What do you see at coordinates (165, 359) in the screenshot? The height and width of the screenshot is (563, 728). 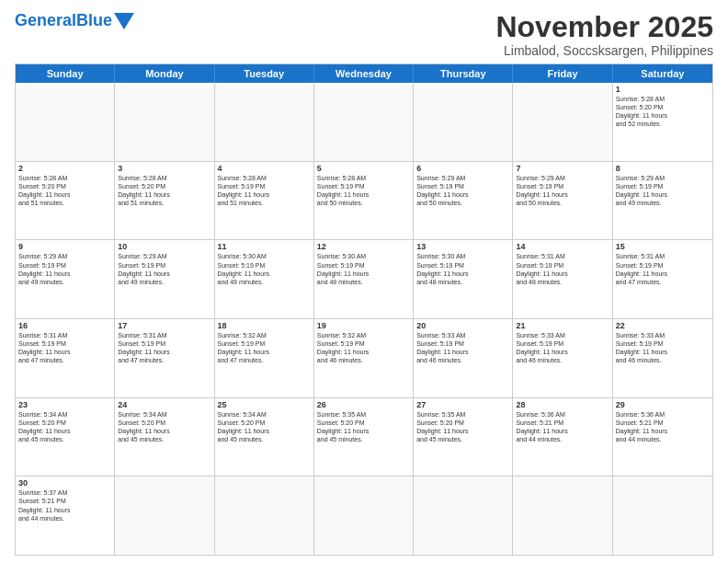 I see `calendar-cell: 17Sunrise: 5:31 AM Sunset: 5:19 PM Dayli…` at bounding box center [165, 359].